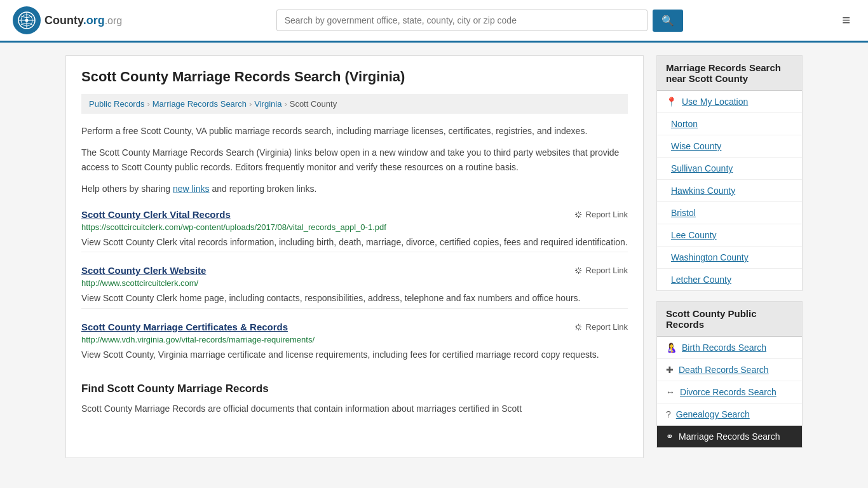 The image size is (868, 488). Describe the element at coordinates (434, 22) in the screenshot. I see `header: County.org.org 🔍 ≡` at that location.